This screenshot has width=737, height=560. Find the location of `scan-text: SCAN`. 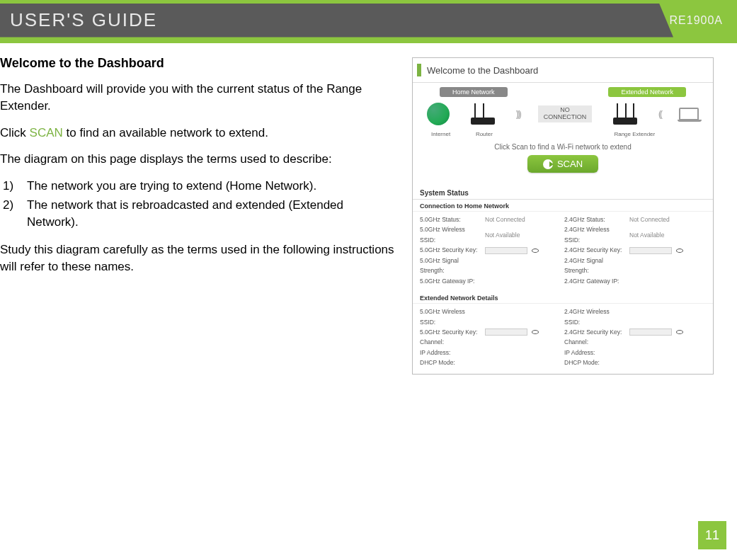

scan-text: SCAN is located at coordinates (47, 133).